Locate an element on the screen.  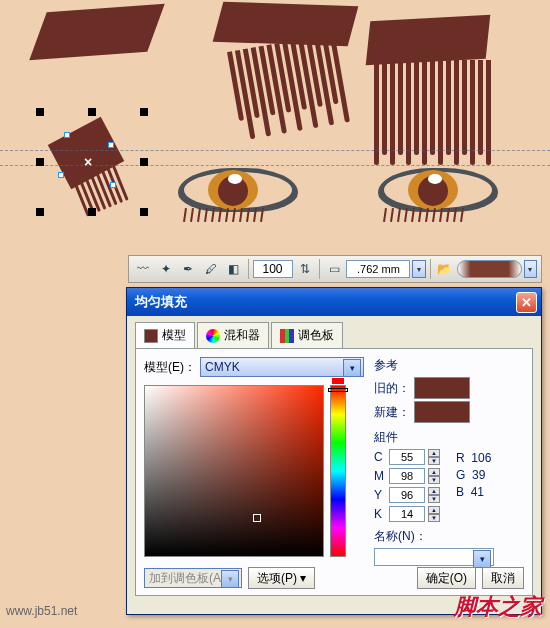
name-label: 名称(N)： is located at coordinates (449, 536).